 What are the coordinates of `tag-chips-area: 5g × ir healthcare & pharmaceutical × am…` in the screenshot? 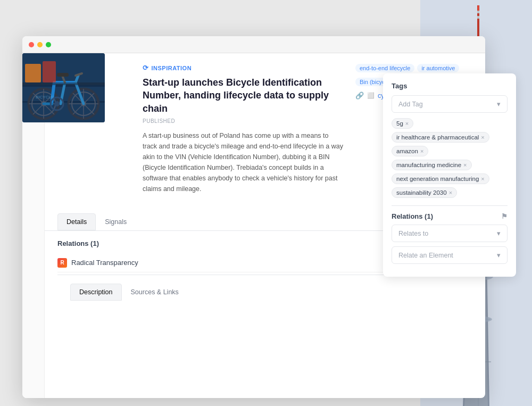 It's located at (450, 158).